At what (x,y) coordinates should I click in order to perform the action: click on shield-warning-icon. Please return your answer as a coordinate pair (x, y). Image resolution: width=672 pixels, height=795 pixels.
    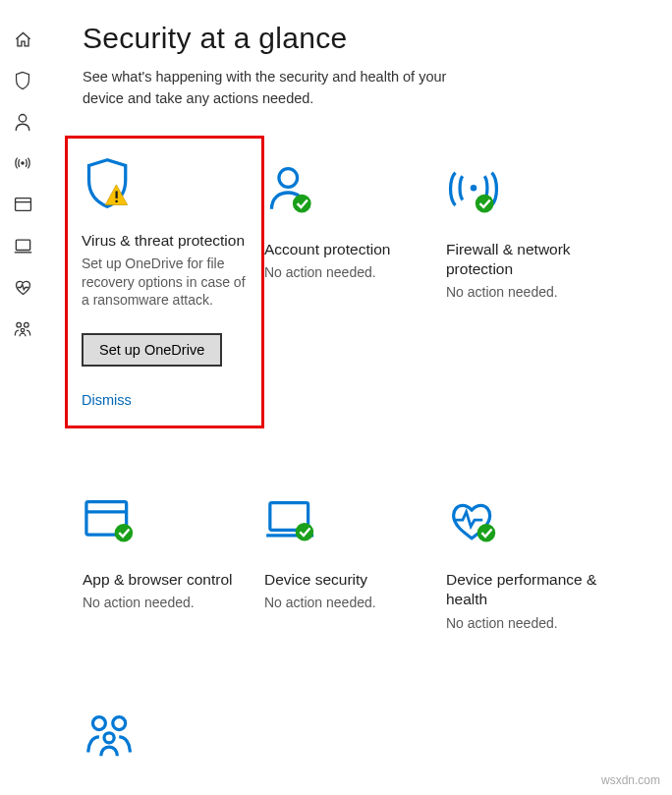
    Looking at the image, I should click on (165, 184).